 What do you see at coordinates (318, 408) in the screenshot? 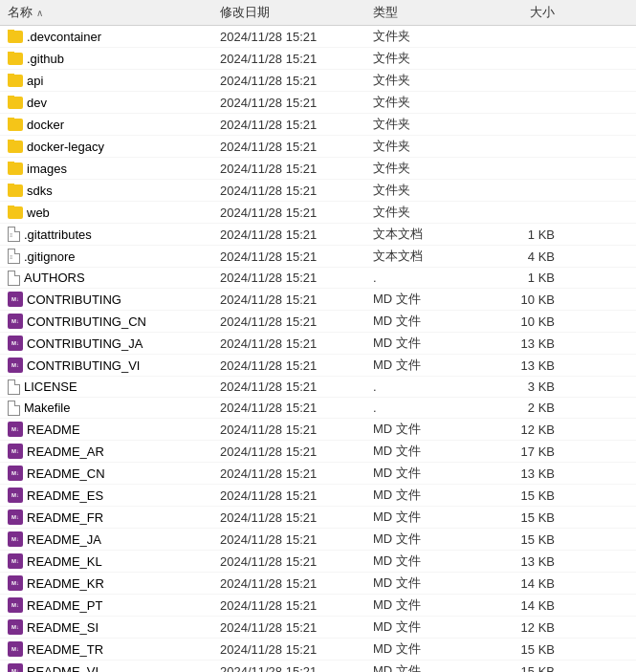
I see `table-row: Makefile 2024/11/28 15:21 . 2 KB` at bounding box center [318, 408].